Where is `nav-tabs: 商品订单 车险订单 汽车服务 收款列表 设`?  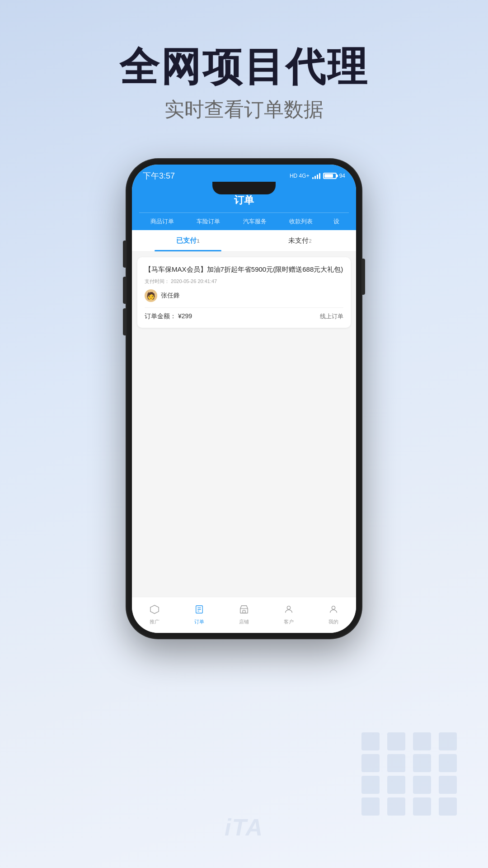 nav-tabs: 商品订单 车险订单 汽车服务 收款列表 设 is located at coordinates (244, 222).